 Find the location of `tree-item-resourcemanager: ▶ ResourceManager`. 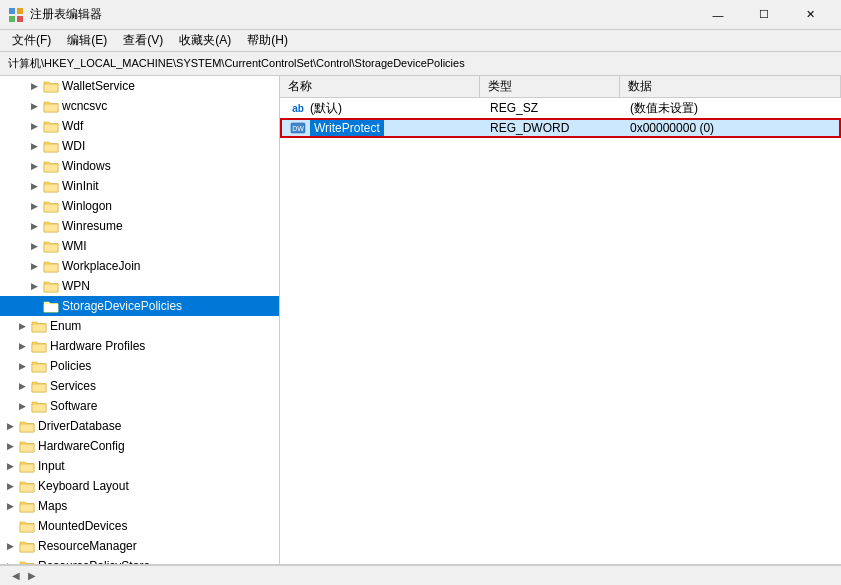

tree-item-resourcemanager: ▶ ResourceManager is located at coordinates (140, 546).